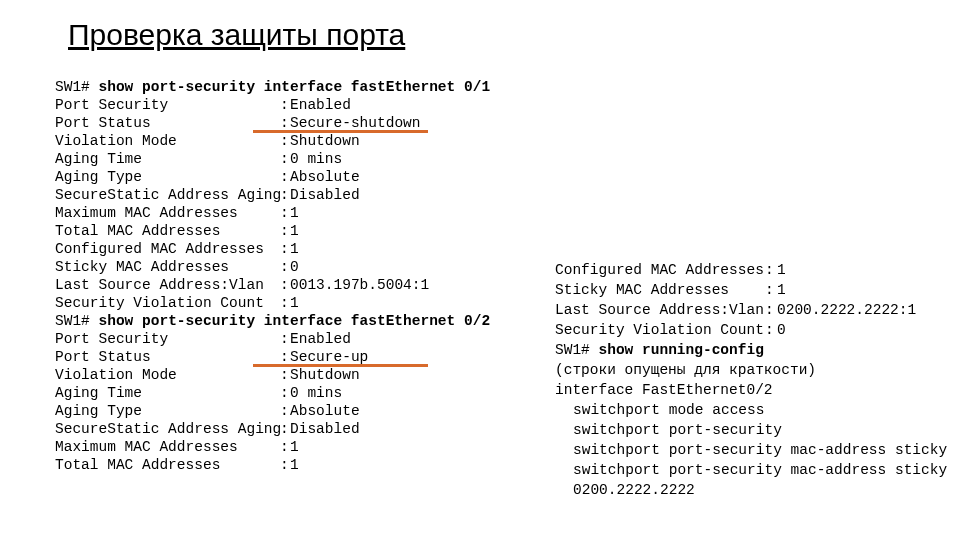  What do you see at coordinates (272, 285) in the screenshot?
I see `output-row: Last Source Address:Vlan: 0013.197b.5004…` at bounding box center [272, 285].